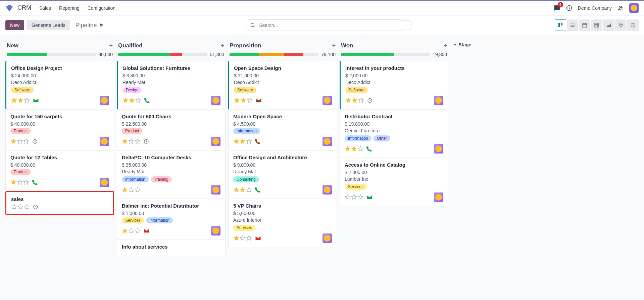 The image size is (644, 300). What do you see at coordinates (394, 182) in the screenshot?
I see `kanban-card: Access to Online Catalog$ 2,000.00Lumber…` at bounding box center [394, 182].